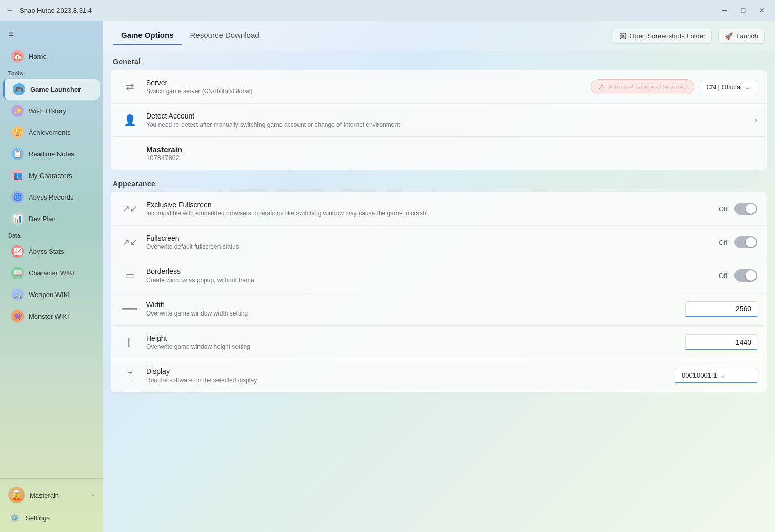 The width and height of the screenshot is (775, 532). Describe the element at coordinates (130, 376) in the screenshot. I see `display-icon: 🖥` at that location.